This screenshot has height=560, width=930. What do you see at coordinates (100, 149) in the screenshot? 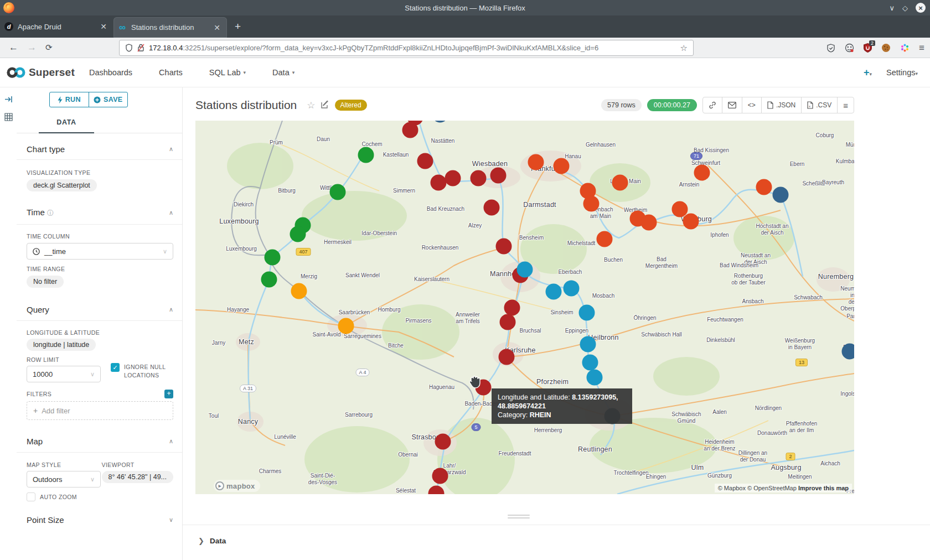
I see `section-chart-type: Chart type∧` at bounding box center [100, 149].